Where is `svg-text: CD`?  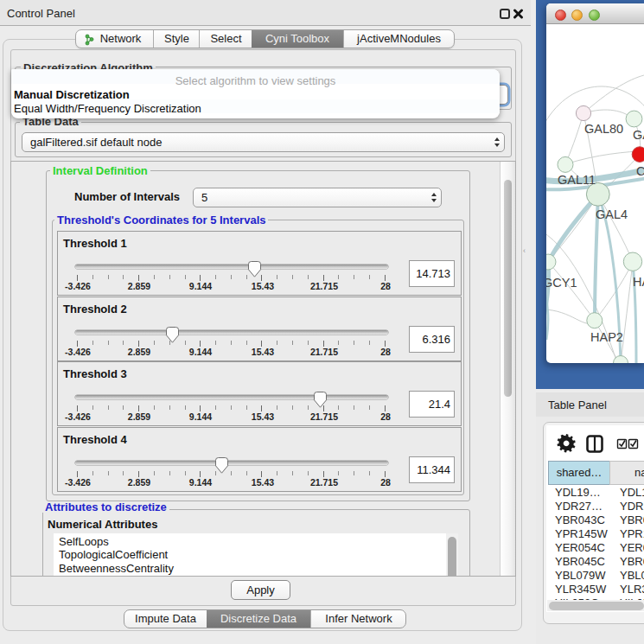 svg-text: CD is located at coordinates (640, 171).